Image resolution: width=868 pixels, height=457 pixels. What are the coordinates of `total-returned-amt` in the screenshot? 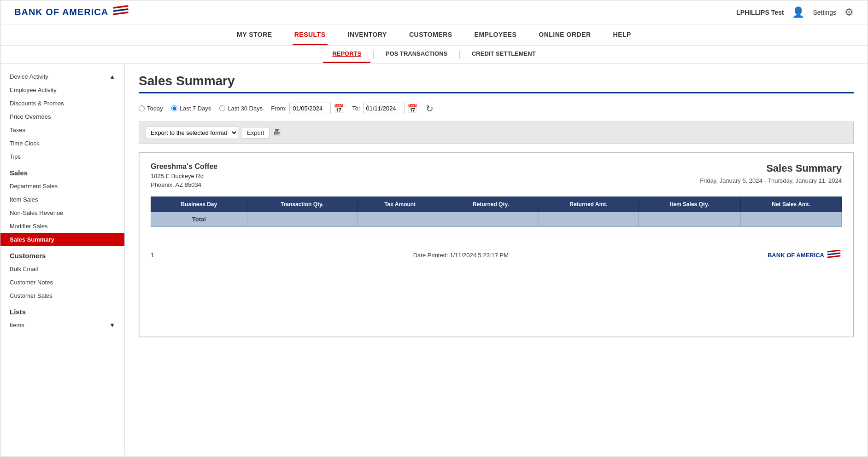 It's located at (588, 220).